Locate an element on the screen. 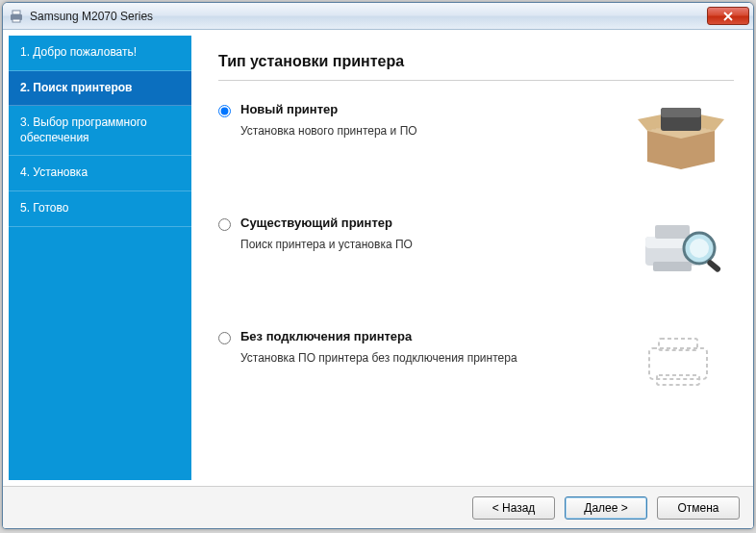  printer-ghost-icon is located at coordinates (681, 363).